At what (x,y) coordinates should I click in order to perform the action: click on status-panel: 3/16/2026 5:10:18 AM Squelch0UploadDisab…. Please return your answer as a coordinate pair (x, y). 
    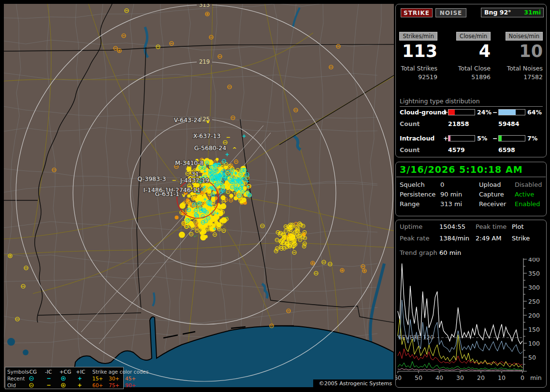
    Looking at the image, I should click on (471, 189).